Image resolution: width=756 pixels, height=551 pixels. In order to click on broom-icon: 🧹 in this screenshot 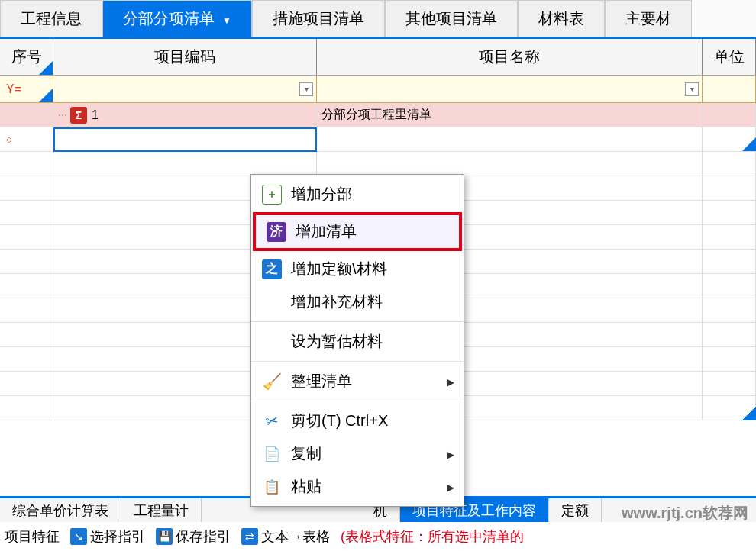, I will do `click(272, 382)`.